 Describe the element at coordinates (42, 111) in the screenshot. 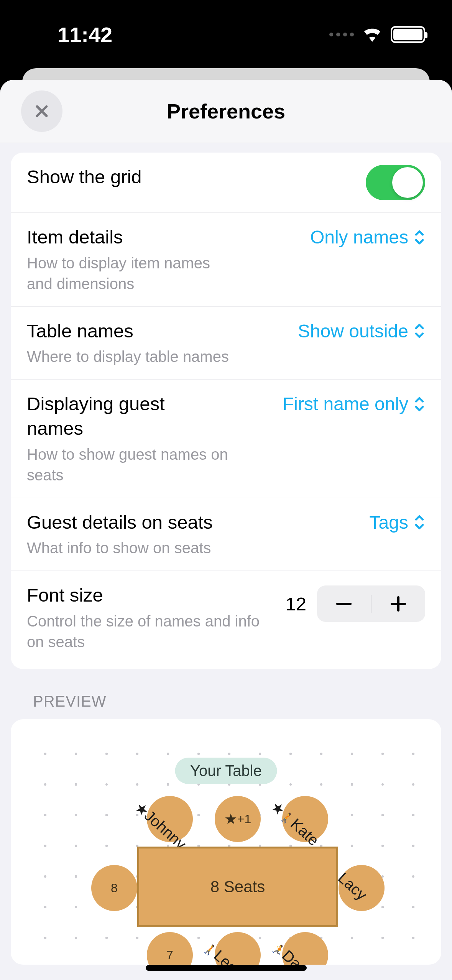

I see `close-button` at that location.